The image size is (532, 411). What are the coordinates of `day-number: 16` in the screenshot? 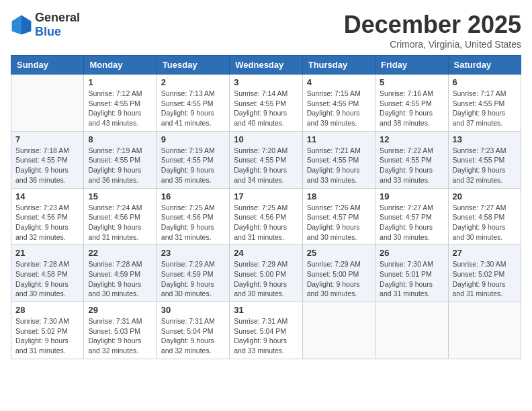 It's located at (193, 196).